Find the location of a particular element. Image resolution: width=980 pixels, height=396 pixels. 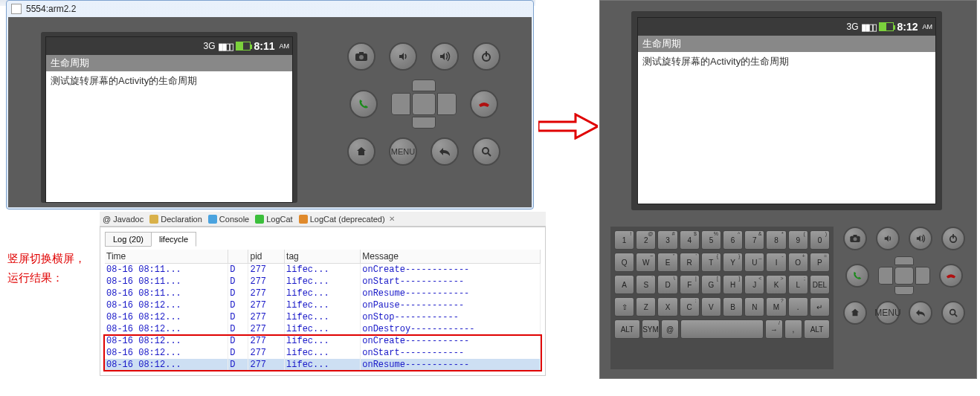

table-row: 08-16 08:12...D277lifec...onStop--------… is located at coordinates (323, 317).